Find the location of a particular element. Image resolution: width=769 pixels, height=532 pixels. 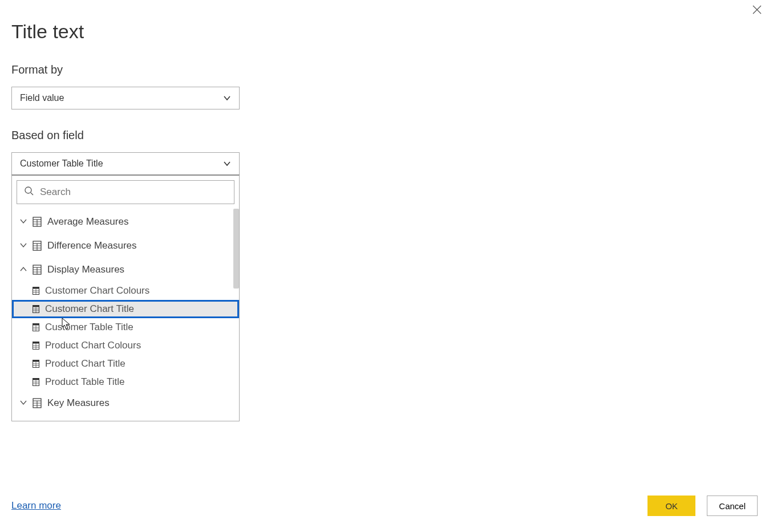

tree-leaf-label: Customer Chart Colours is located at coordinates (97, 291).